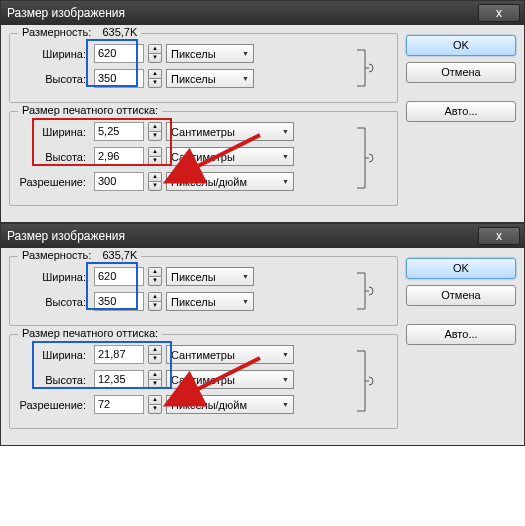 The image size is (525, 526). What do you see at coordinates (119, 404) in the screenshot?
I see `resolution-input: 72` at bounding box center [119, 404].